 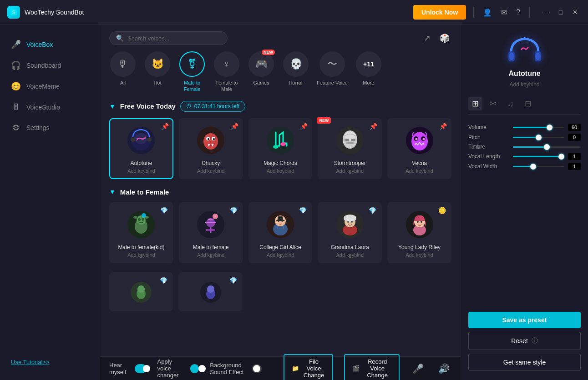 What do you see at coordinates (296, 69) in the screenshot?
I see `category-horror: 💀 Horror` at bounding box center [296, 69].